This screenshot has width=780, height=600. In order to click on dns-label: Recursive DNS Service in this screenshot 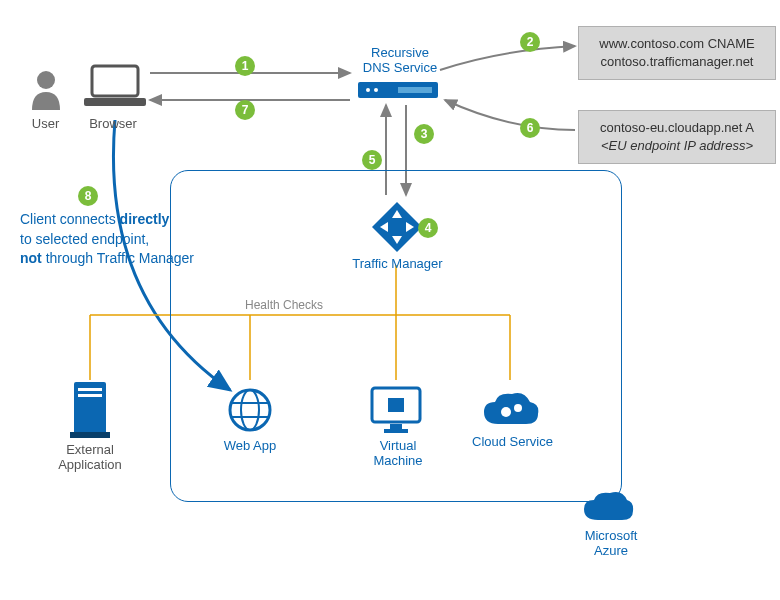, I will do `click(400, 60)`.